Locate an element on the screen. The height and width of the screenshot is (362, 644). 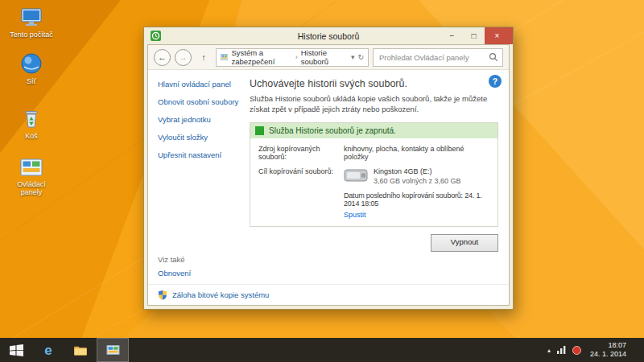
clock-time: 18:07 is located at coordinates (609, 346).